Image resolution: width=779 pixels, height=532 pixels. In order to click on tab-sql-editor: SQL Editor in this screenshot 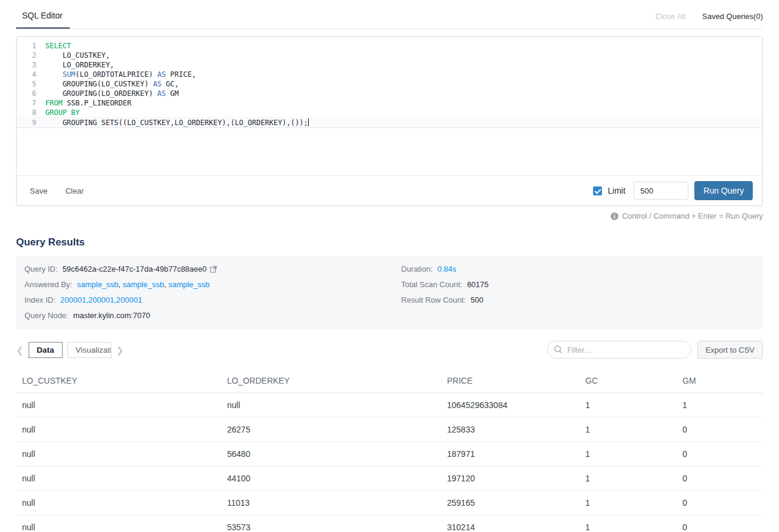, I will do `click(43, 20)`.